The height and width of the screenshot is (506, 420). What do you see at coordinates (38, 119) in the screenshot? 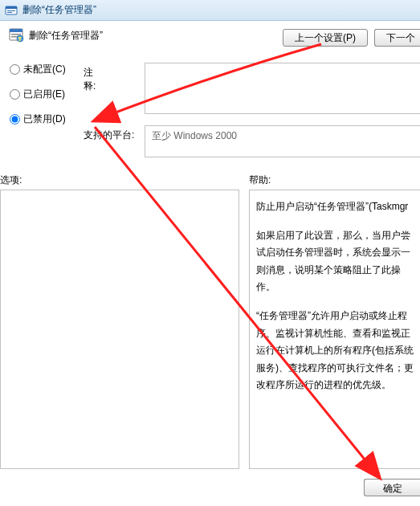
I see `radio-disabled: 已禁用(D)` at bounding box center [38, 119].